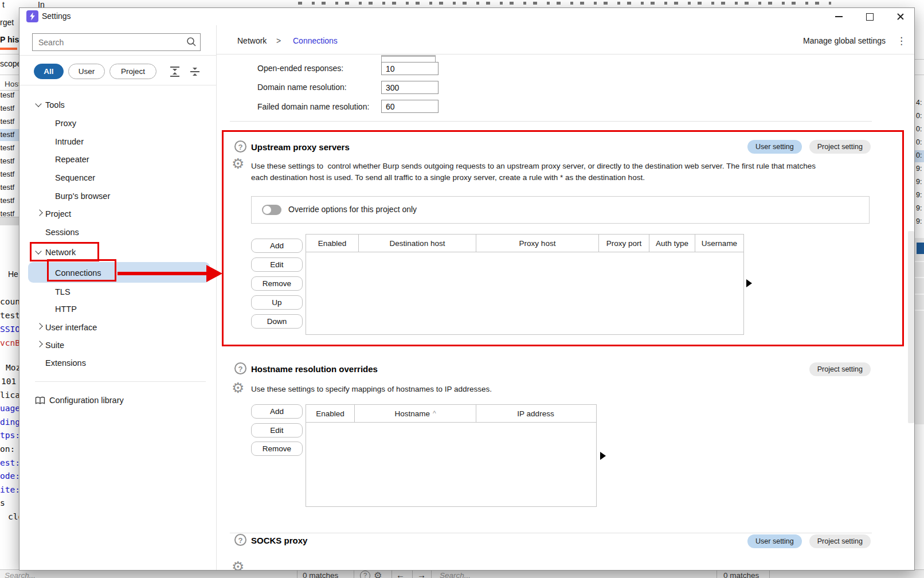 This screenshot has width=924, height=578. I want to click on domain-name-resolution-input, so click(410, 87).